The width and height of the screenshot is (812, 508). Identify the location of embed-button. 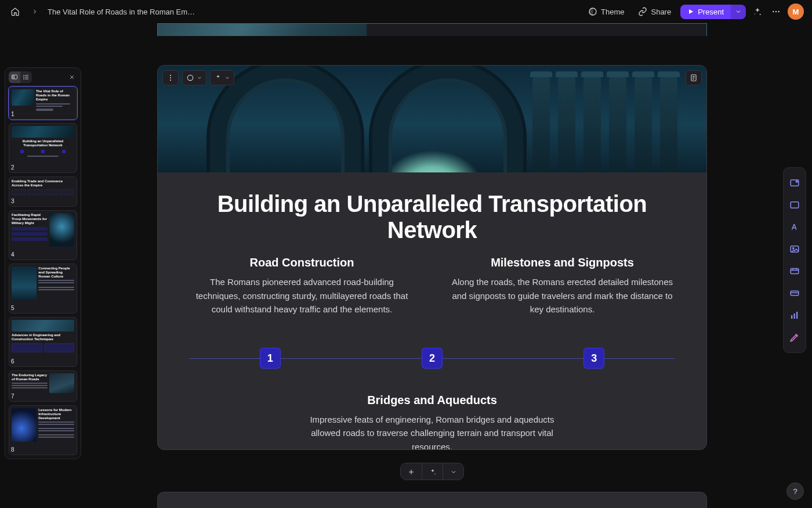
(795, 293).